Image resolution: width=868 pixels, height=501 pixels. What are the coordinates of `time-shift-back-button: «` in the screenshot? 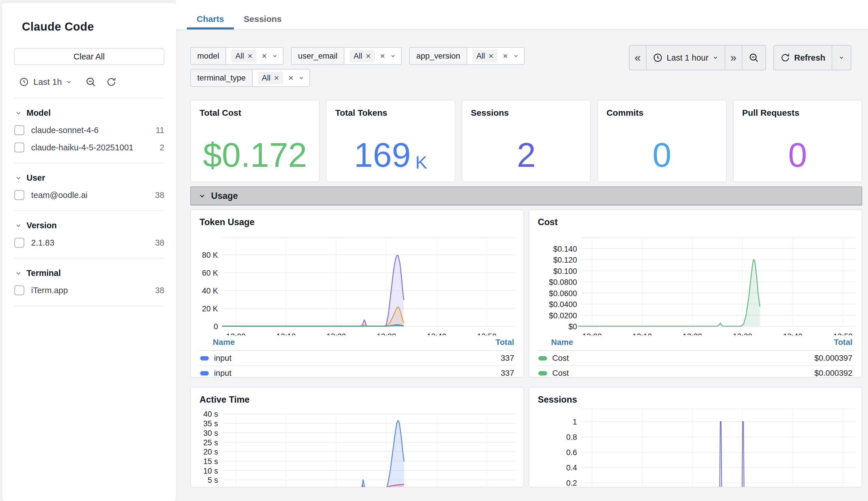 It's located at (638, 58).